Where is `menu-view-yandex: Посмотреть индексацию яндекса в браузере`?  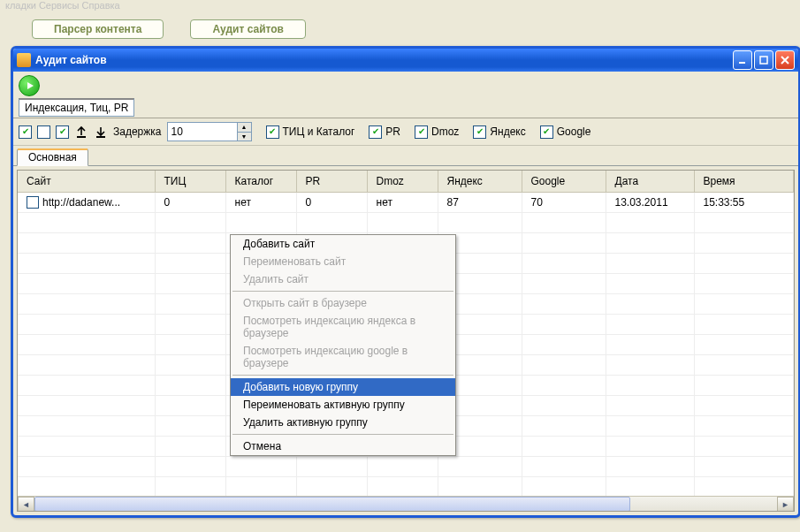
menu-view-yandex: Посмотреть индексацию яндекса в браузере is located at coordinates (343, 327).